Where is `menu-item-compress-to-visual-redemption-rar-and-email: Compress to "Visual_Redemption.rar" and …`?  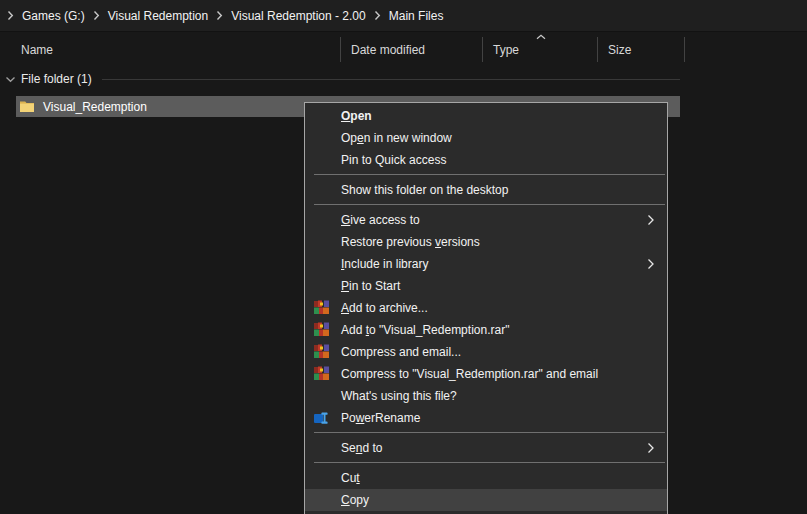
menu-item-compress-to-visual-redemption-rar-and-email: Compress to "Visual_Redemption.rar" and … is located at coordinates (486, 374).